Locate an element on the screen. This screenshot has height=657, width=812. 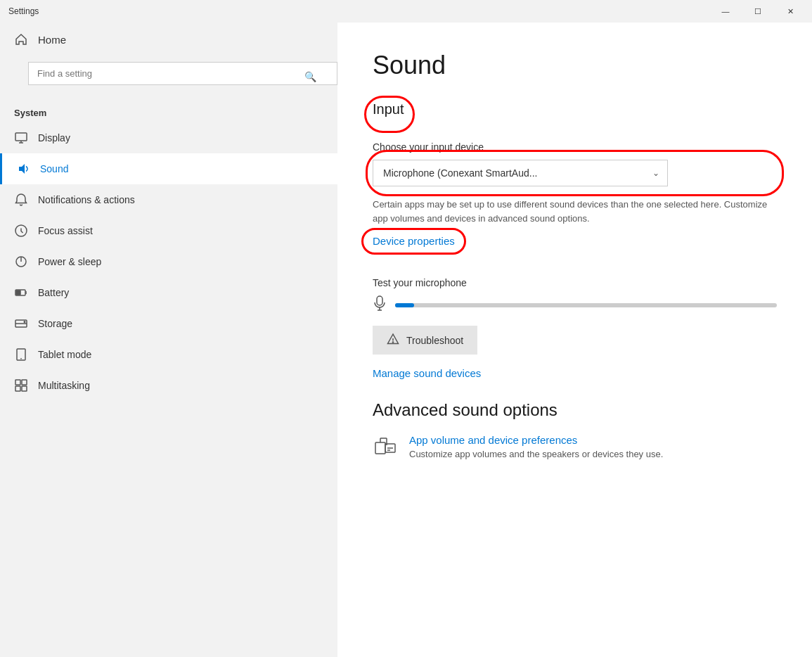
device-properties-container: Device properties is located at coordinates (575, 248).